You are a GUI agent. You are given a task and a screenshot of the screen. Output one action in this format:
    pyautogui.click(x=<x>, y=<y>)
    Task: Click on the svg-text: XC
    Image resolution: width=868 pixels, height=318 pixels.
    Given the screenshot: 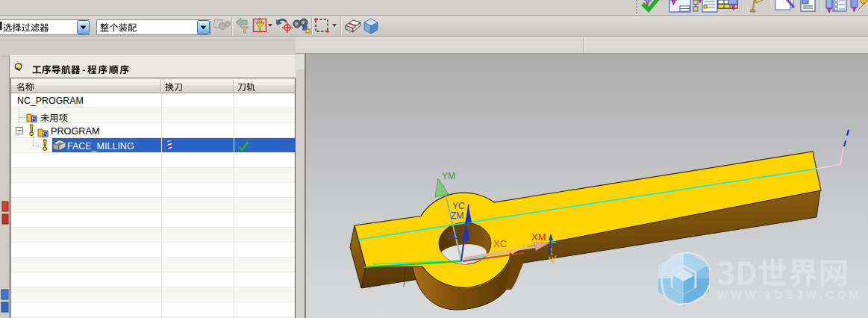 What is the action you would take?
    pyautogui.click(x=500, y=243)
    